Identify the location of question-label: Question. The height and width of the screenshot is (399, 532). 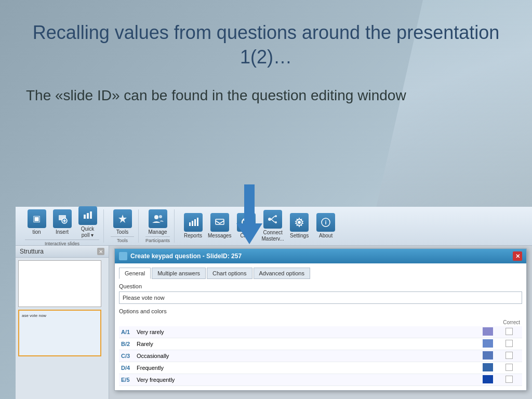
(321, 286).